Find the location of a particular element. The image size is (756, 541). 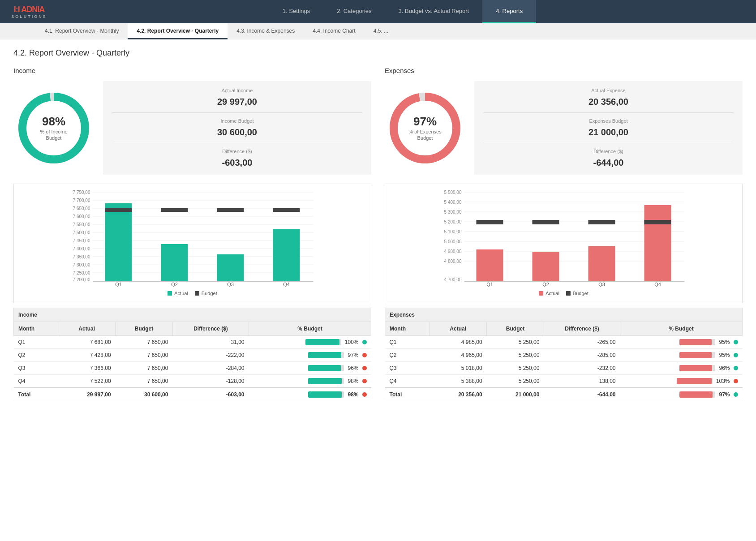

expenses-actual-value: 20 356,00 is located at coordinates (608, 102).